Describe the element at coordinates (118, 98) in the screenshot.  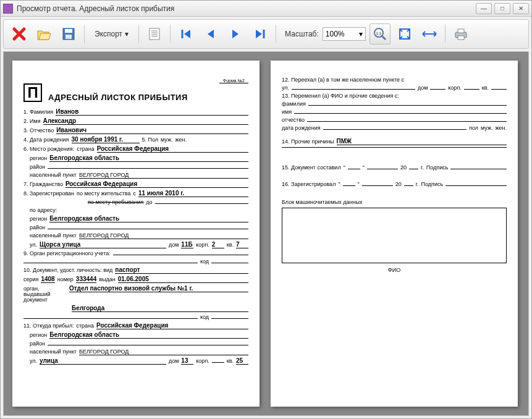
I see `document-title: АДРЕСНЫЙ ЛИСТОК ПРИБЫТИЯ` at that location.